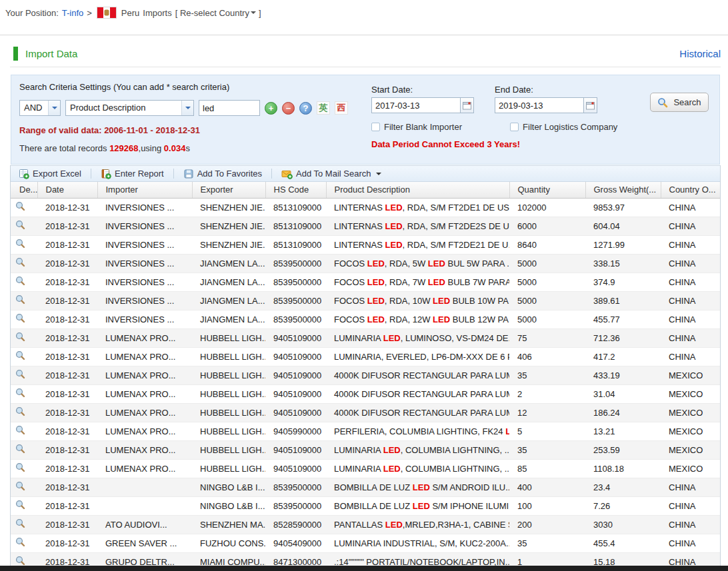 The width and height of the screenshot is (728, 571). What do you see at coordinates (229, 190) in the screenshot?
I see `col-header-exporter: Exporter` at bounding box center [229, 190].